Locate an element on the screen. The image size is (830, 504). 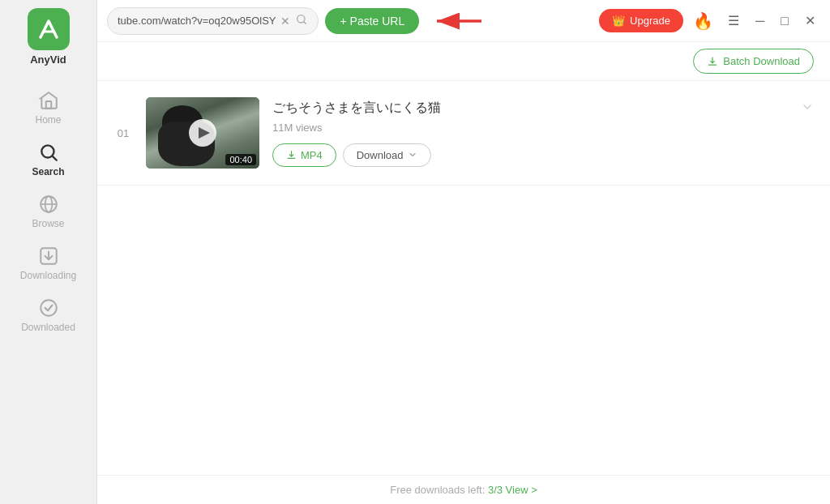
clear-url-button: ✕ is located at coordinates (285, 21).